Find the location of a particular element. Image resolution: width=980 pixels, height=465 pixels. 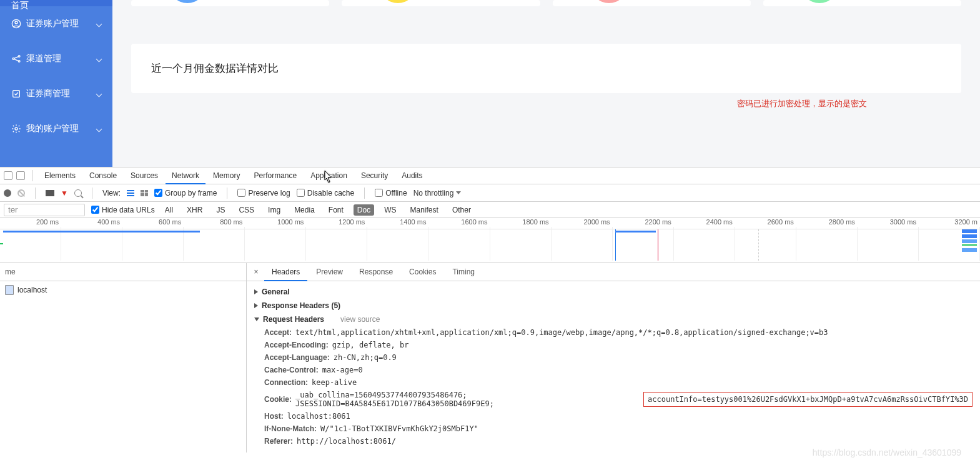

header-row: Host:localhost:8061 is located at coordinates (613, 416).